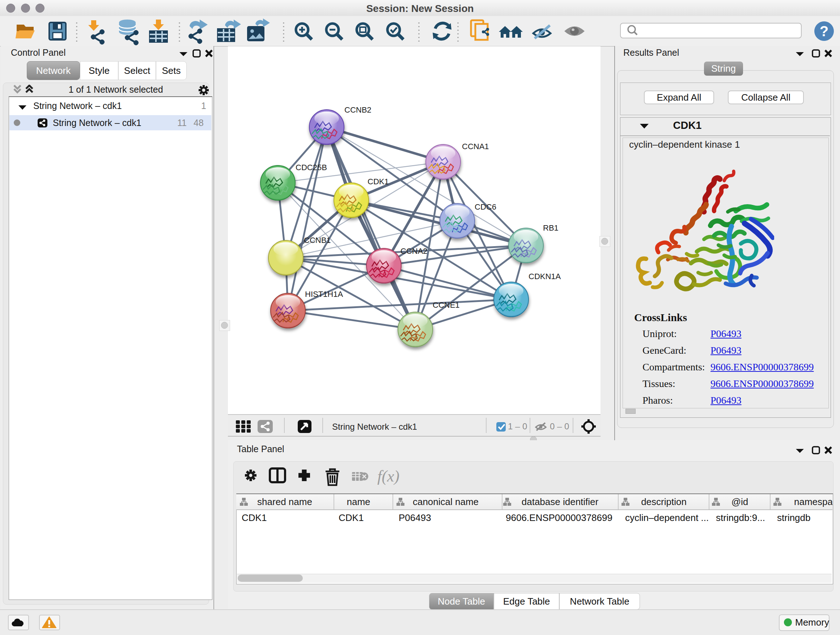  What do you see at coordinates (740, 502) in the screenshot?
I see `svg-text: @id` at bounding box center [740, 502].